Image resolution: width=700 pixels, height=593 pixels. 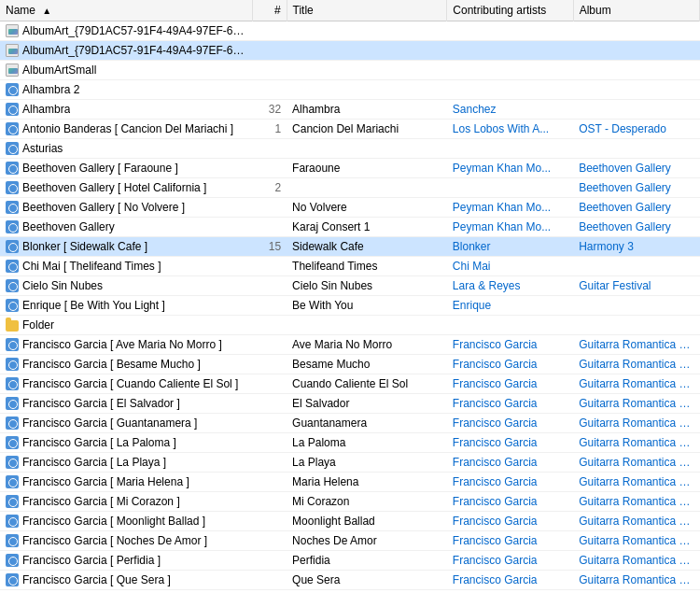 What do you see at coordinates (112, 364) in the screenshot?
I see `file-name: Francisco Garcia [ Besame Mucho ]` at bounding box center [112, 364].